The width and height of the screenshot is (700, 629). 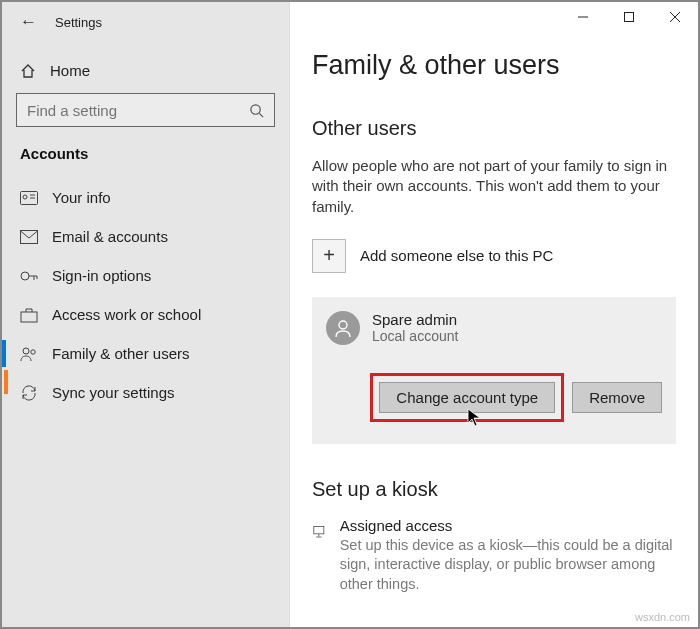 What do you see at coordinates (121, 354) in the screenshot?
I see `sidebar-item-label: Family & other users` at bounding box center [121, 354].